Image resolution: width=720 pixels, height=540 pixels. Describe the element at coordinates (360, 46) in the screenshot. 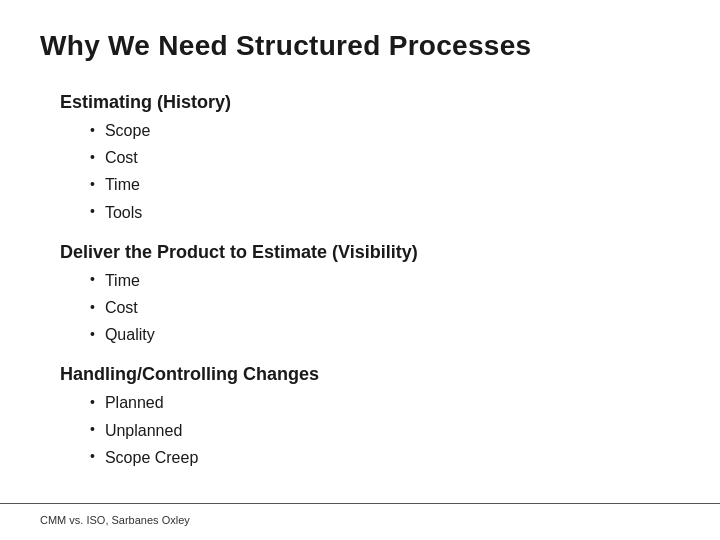

I see `slide-title: Why We Need Structured Processes` at that location.